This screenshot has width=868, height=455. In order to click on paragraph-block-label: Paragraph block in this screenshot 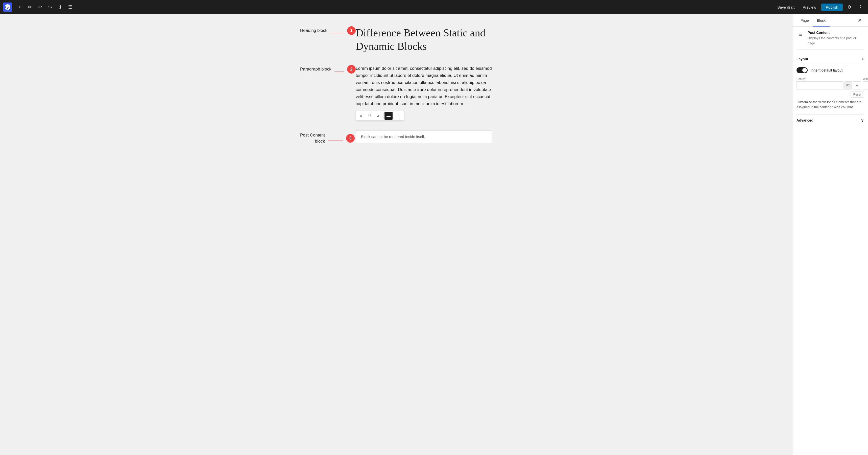, I will do `click(316, 69)`.